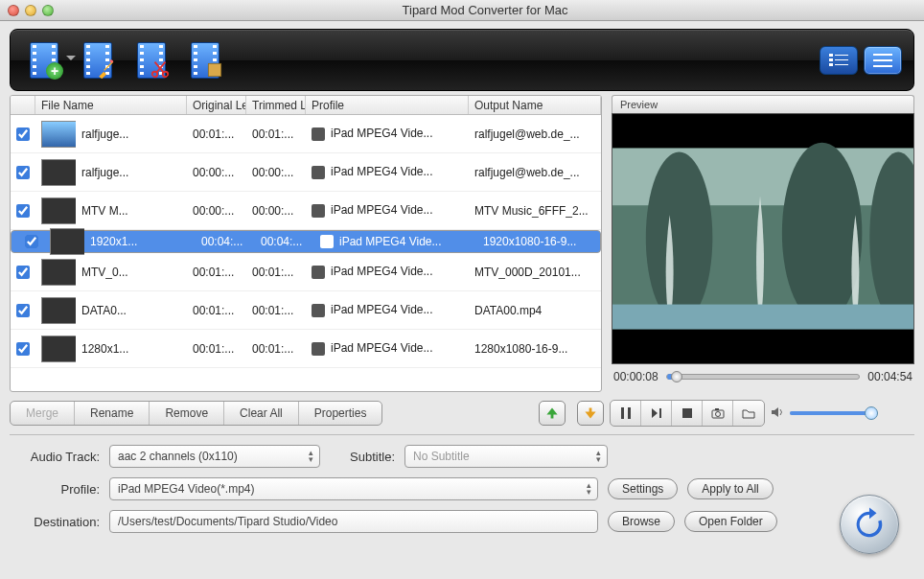 This screenshot has width=924, height=579. Describe the element at coordinates (535, 242) in the screenshot. I see `cell-output: 1920x1080-16-9...` at that location.